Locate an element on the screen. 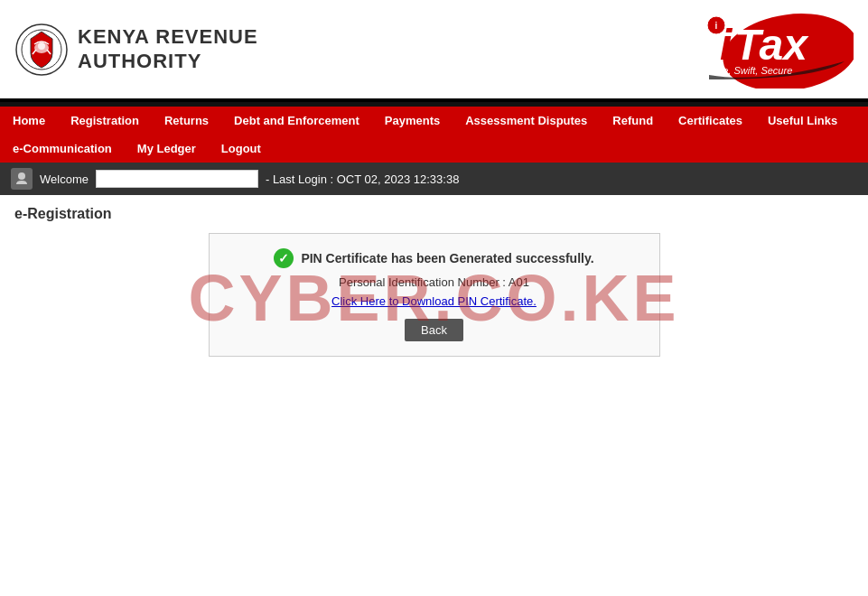  nav-refund: Refund is located at coordinates (632, 121).